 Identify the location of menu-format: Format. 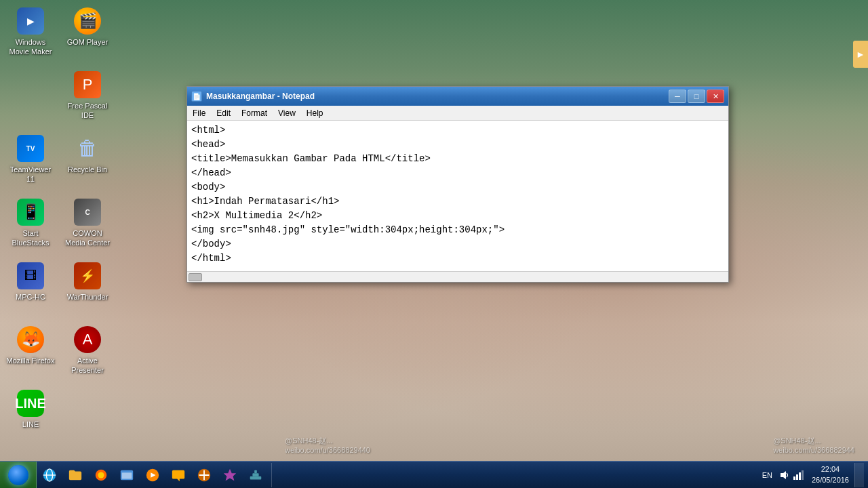
(254, 113).